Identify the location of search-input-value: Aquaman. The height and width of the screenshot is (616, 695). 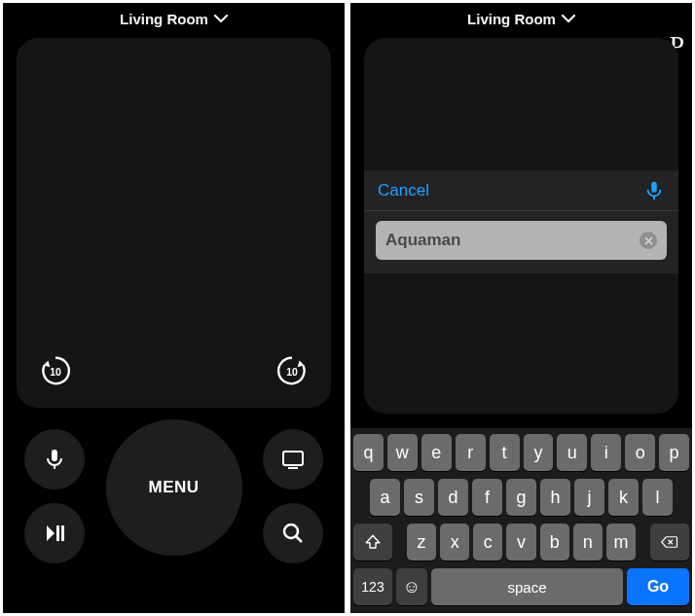
(508, 240).